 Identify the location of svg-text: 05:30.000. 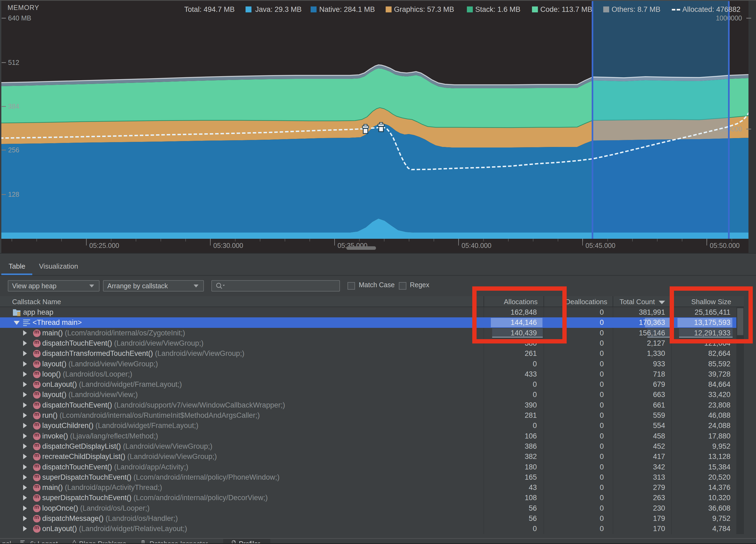
(228, 245).